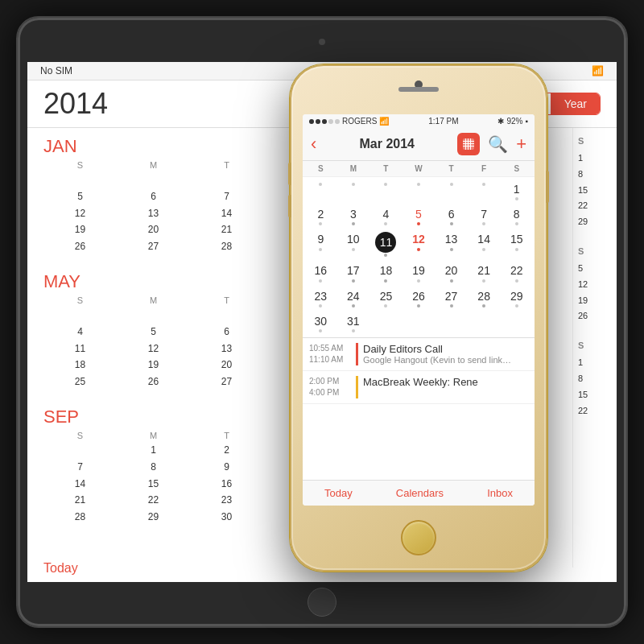  I want to click on iphone-nav-title: Mar 2014, so click(386, 144).